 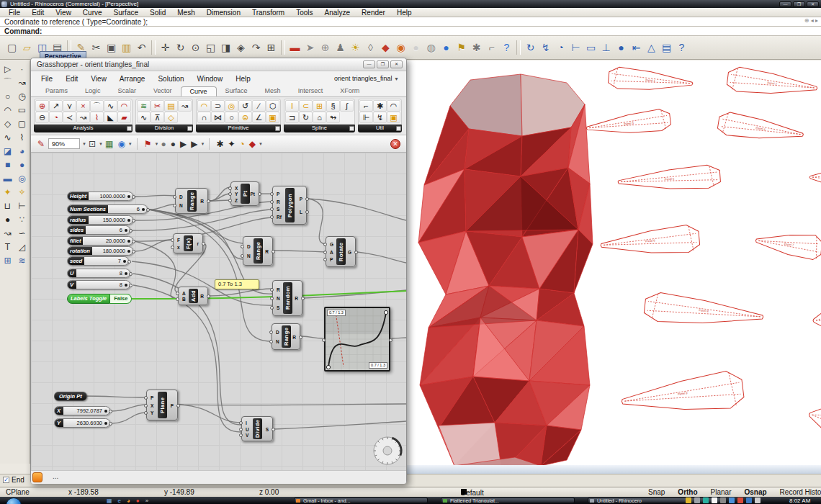 What do you see at coordinates (305, 106) in the screenshot?
I see `spline-tool-icon: ⊂` at bounding box center [305, 106].